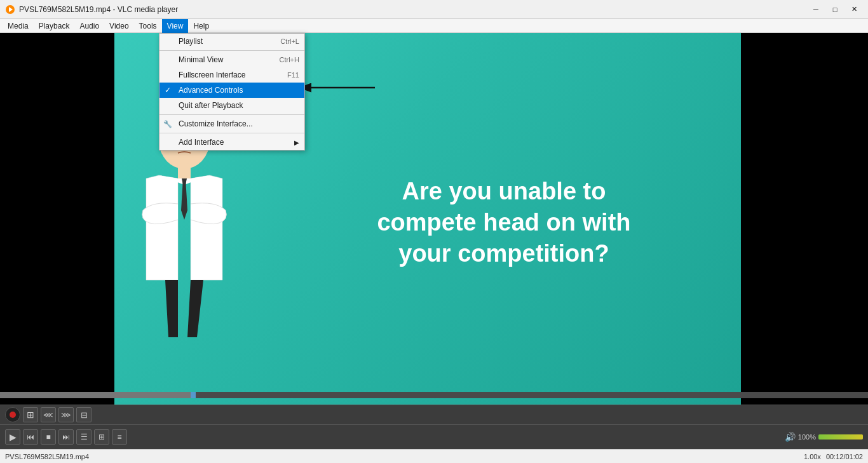 Image resolution: width=868 pixels, height=463 pixels. What do you see at coordinates (148, 26) in the screenshot?
I see `menu-tools: Tools` at bounding box center [148, 26].